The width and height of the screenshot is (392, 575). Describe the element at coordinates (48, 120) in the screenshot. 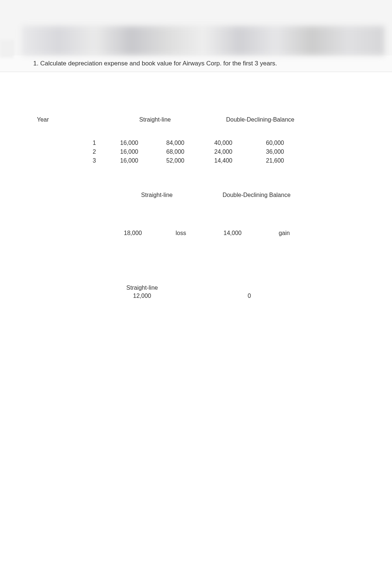

I see `year-column-header: Year` at that location.